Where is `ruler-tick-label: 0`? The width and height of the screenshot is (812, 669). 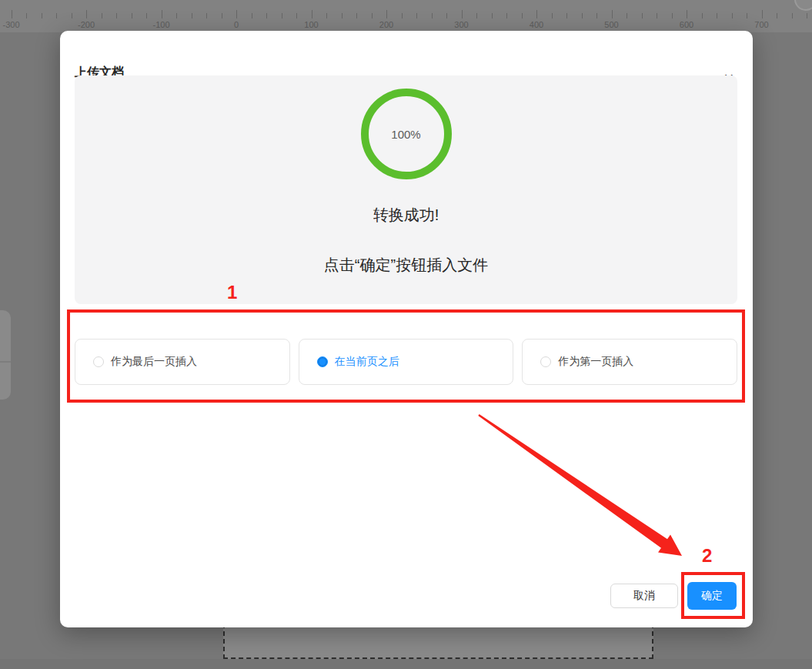
ruler-tick-label: 0 is located at coordinates (236, 25).